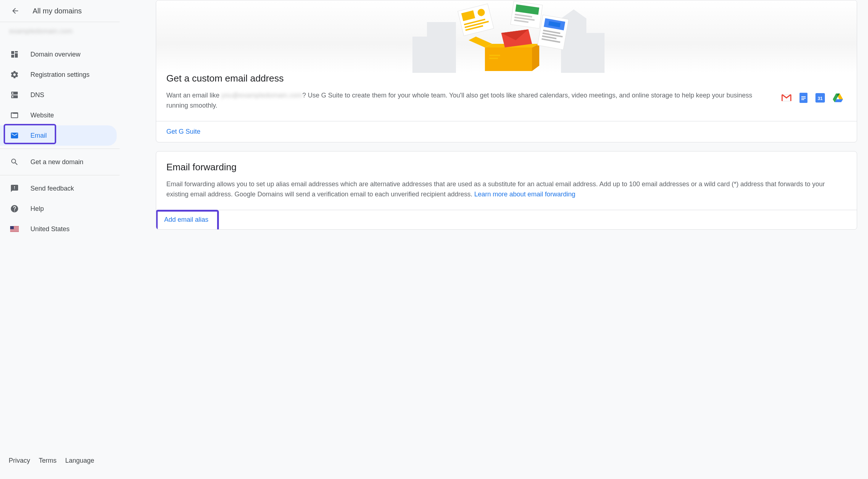 This screenshot has height=479, width=868. I want to click on sidebar-item-registration-settings: Registration settings, so click(58, 75).